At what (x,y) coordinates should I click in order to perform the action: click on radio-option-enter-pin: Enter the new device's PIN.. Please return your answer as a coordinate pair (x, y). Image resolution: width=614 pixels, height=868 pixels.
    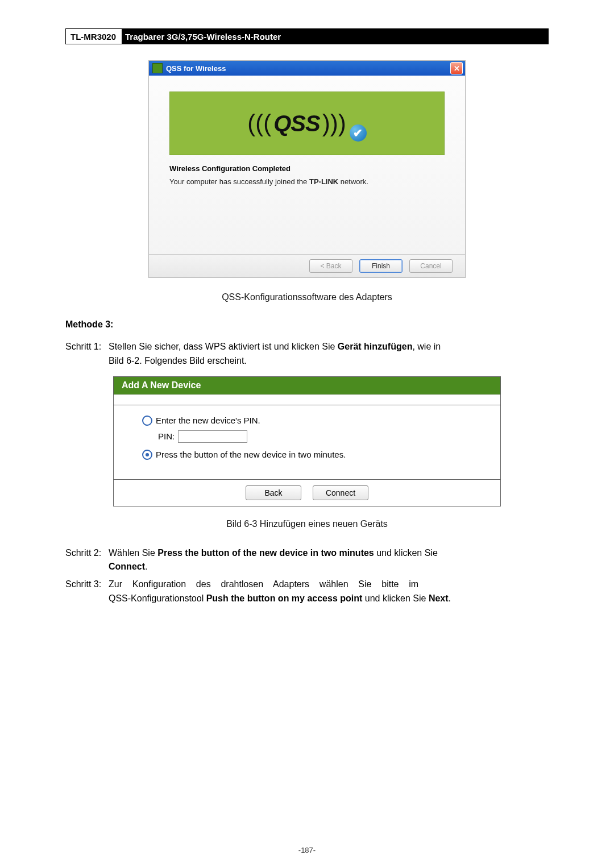
    Looking at the image, I should click on (307, 421).